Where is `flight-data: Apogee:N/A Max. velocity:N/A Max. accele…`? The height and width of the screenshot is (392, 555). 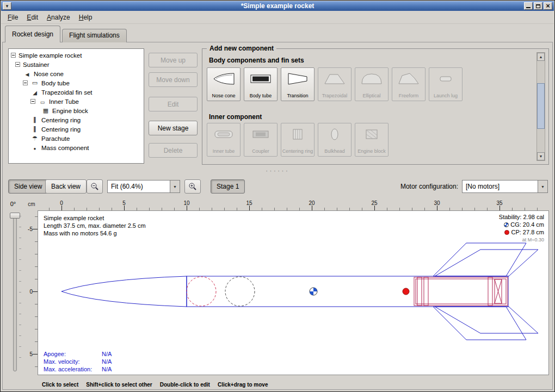 flight-data: Apogee:N/A Max. velocity:N/A Max. accele… is located at coordinates (77, 362).